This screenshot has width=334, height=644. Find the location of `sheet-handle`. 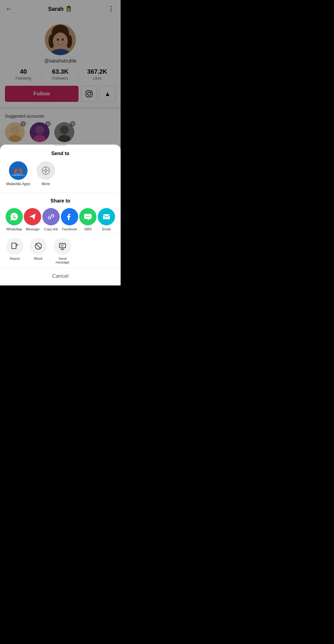

sheet-handle is located at coordinates (60, 145).